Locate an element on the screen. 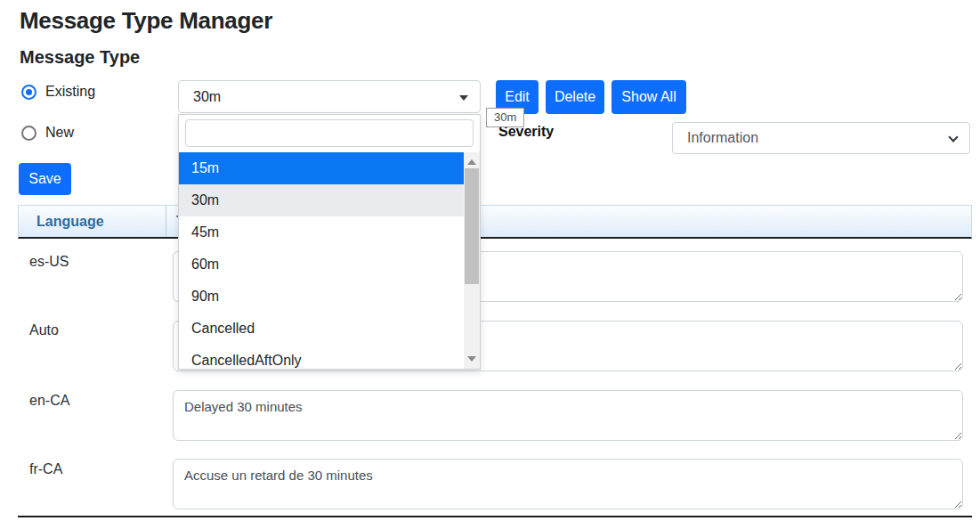  scroll-down-arrow-icon is located at coordinates (472, 359).